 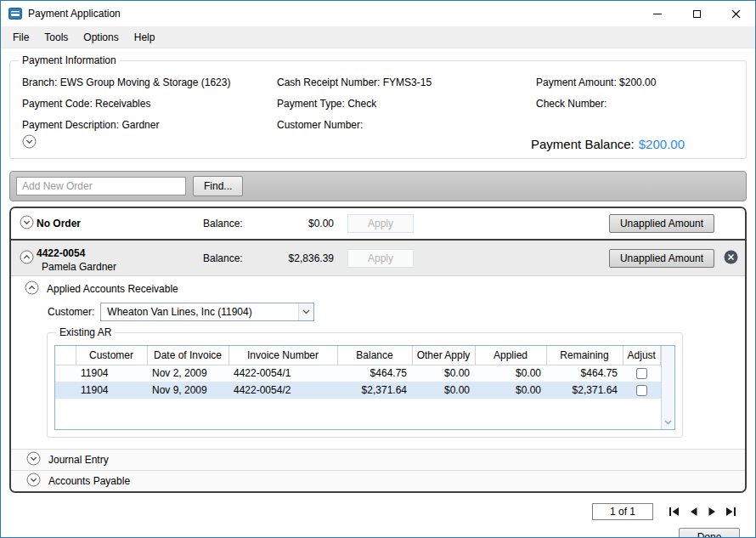 I want to click on applied-ar-section-header: Applied Accounts Receivable, so click(x=378, y=289).